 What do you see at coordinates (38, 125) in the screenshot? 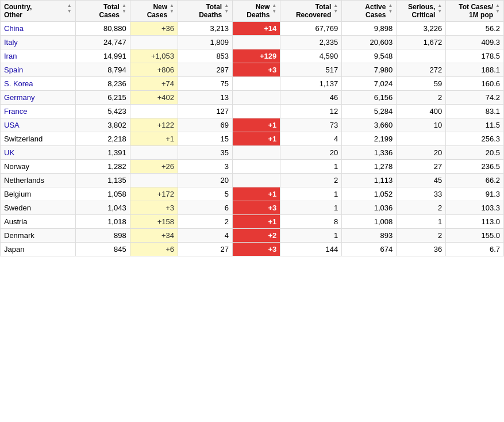
I see `cell-country: USA` at bounding box center [38, 125].